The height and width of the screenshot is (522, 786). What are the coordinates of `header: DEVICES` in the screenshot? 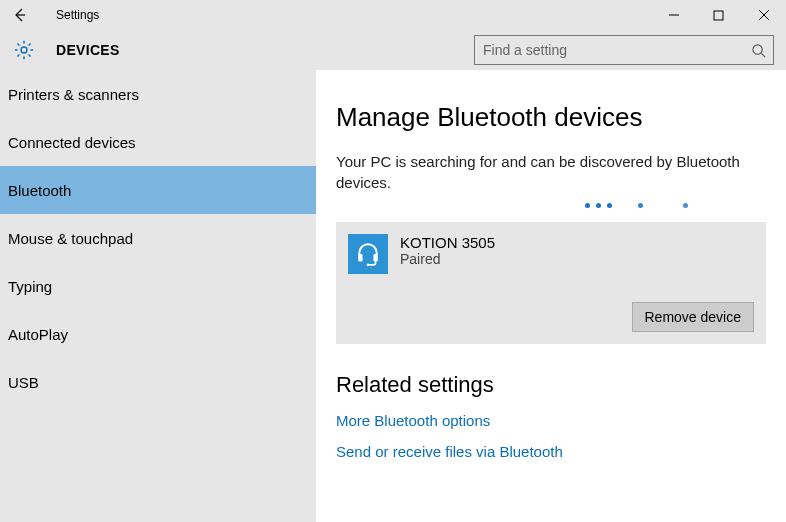 It's located at (393, 50).